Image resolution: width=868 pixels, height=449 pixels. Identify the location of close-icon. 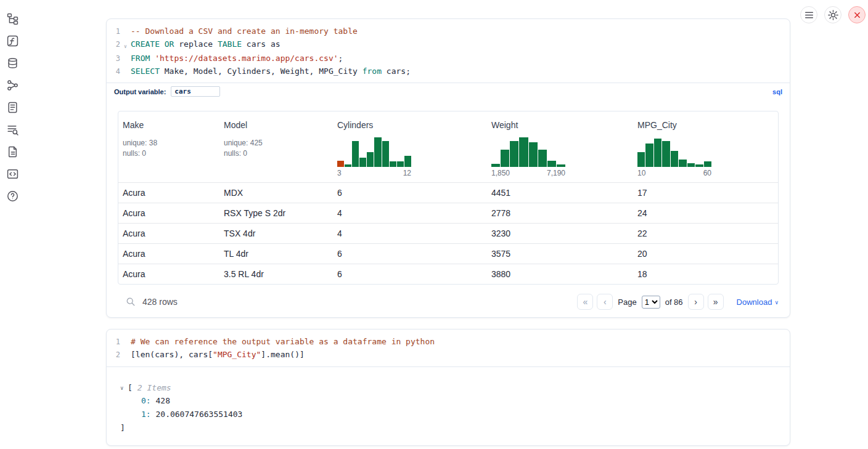
(857, 15).